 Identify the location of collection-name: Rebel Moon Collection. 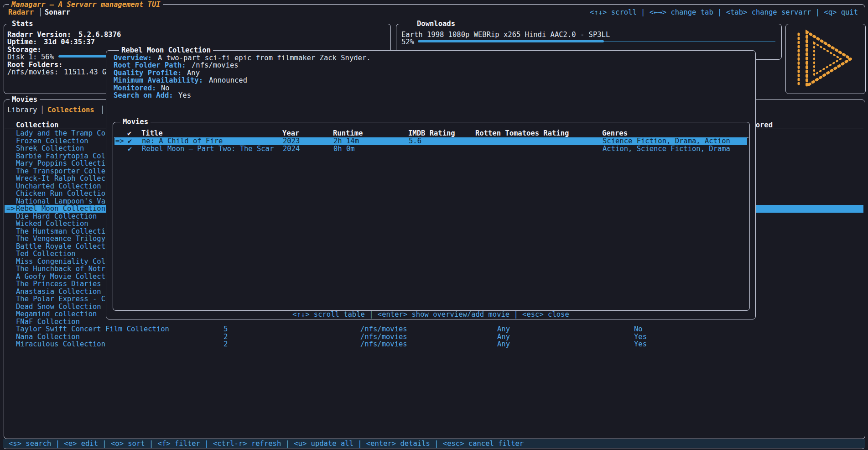
(61, 209).